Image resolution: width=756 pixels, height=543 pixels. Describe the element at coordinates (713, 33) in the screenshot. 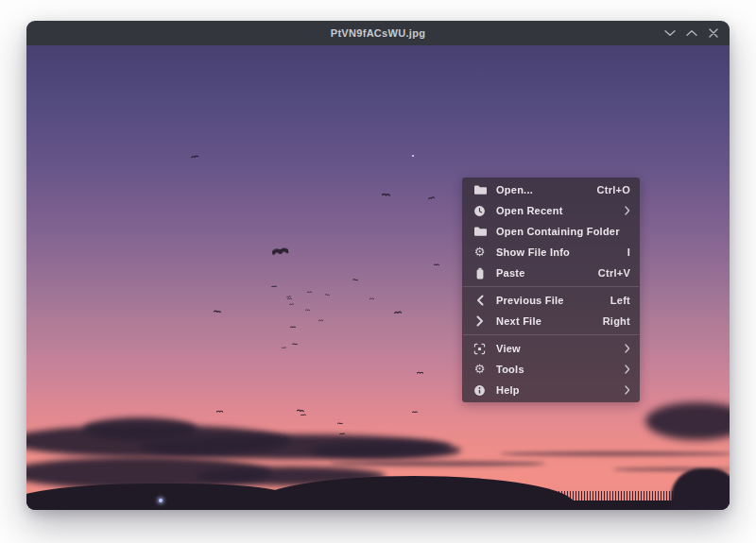

I see `close-icon` at that location.